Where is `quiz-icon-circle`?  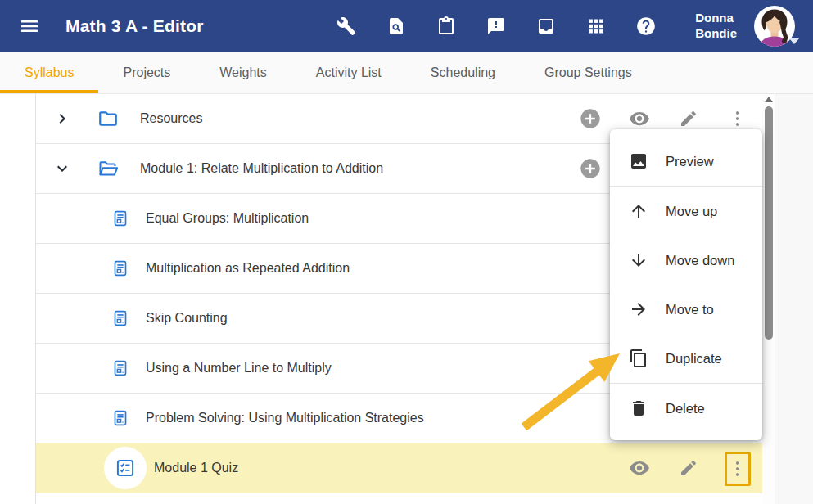
quiz-icon-circle is located at coordinates (125, 468).